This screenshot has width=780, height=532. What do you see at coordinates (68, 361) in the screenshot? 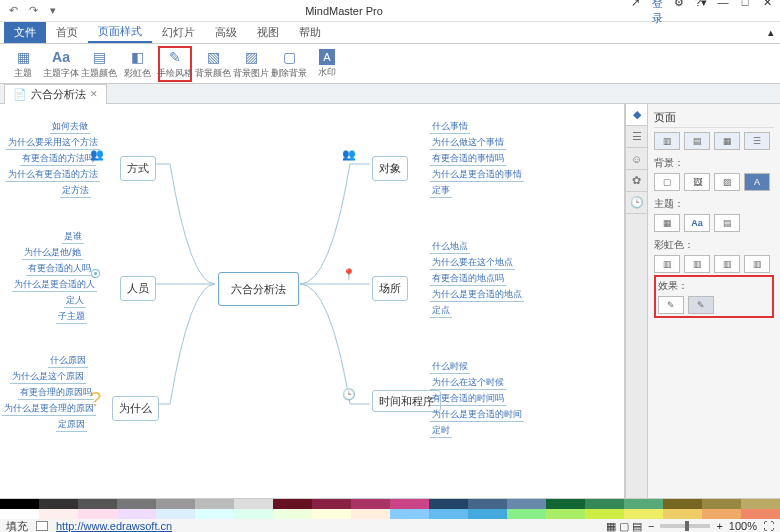
I see `leaf: 什么原因` at bounding box center [68, 361].